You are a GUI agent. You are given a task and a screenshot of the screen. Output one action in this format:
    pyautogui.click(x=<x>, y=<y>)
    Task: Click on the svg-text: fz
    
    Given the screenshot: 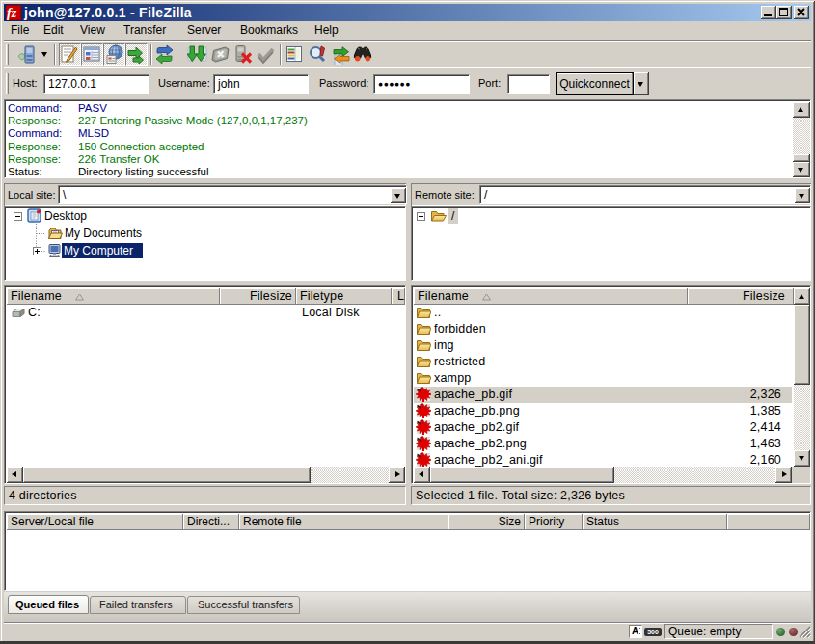 What is the action you would take?
    pyautogui.click(x=12, y=13)
    